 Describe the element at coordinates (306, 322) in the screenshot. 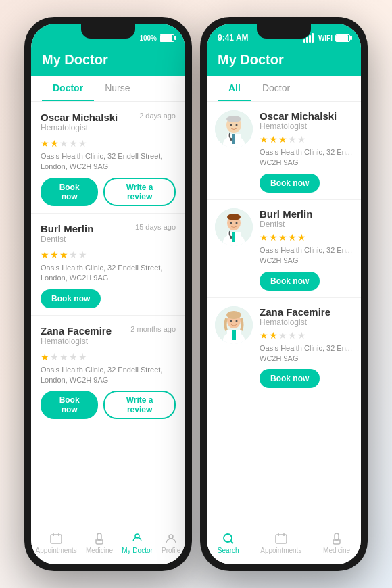

I see `right-specialty-3: Hematologist` at that location.